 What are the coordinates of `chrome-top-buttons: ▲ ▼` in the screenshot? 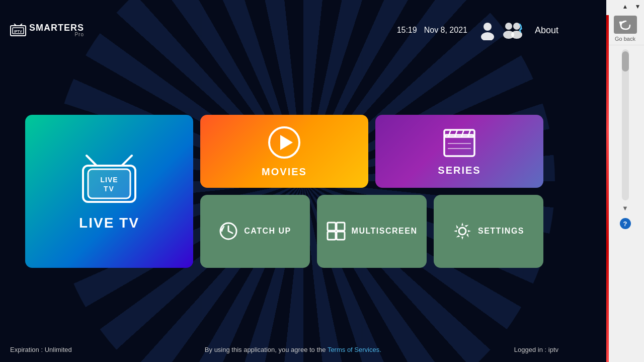 It's located at (625, 6).